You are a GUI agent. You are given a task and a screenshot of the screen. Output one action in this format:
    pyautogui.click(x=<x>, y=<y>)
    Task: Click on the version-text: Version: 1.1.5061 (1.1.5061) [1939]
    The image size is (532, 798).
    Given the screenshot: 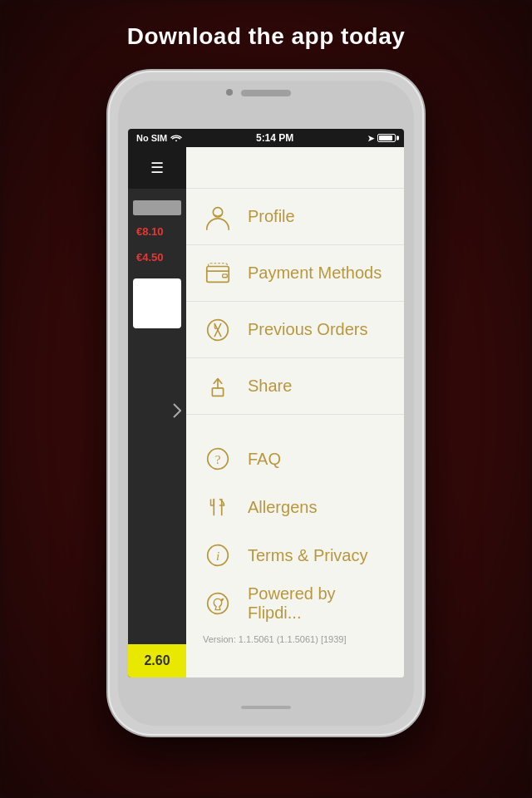 What is the action you would take?
    pyautogui.click(x=295, y=639)
    